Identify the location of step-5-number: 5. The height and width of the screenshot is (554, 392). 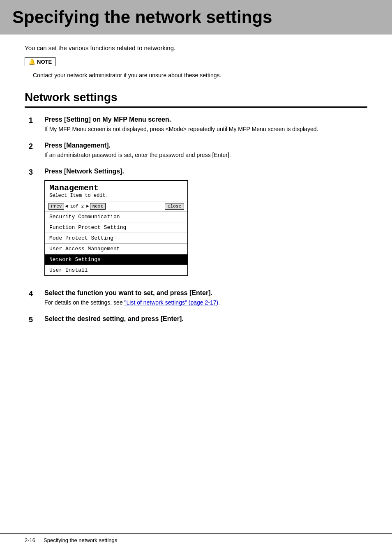
(35, 320).